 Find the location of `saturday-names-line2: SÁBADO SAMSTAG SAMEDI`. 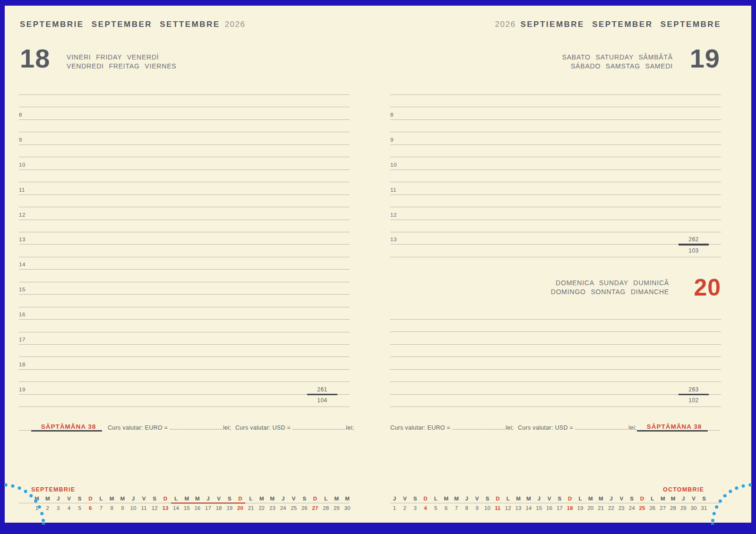

saturday-names-line2: SÁBADO SAMSTAG SAMEDI is located at coordinates (618, 66).